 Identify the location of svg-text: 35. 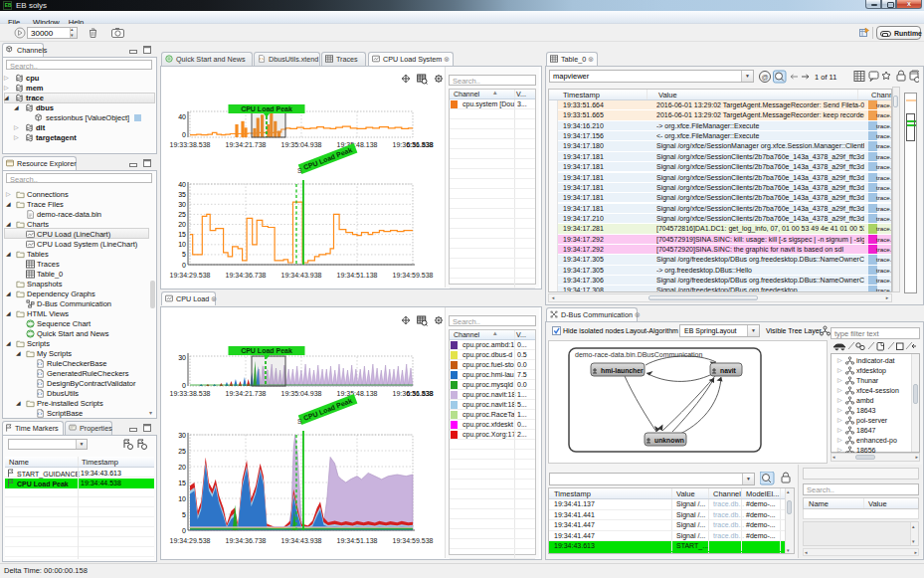
(182, 195).